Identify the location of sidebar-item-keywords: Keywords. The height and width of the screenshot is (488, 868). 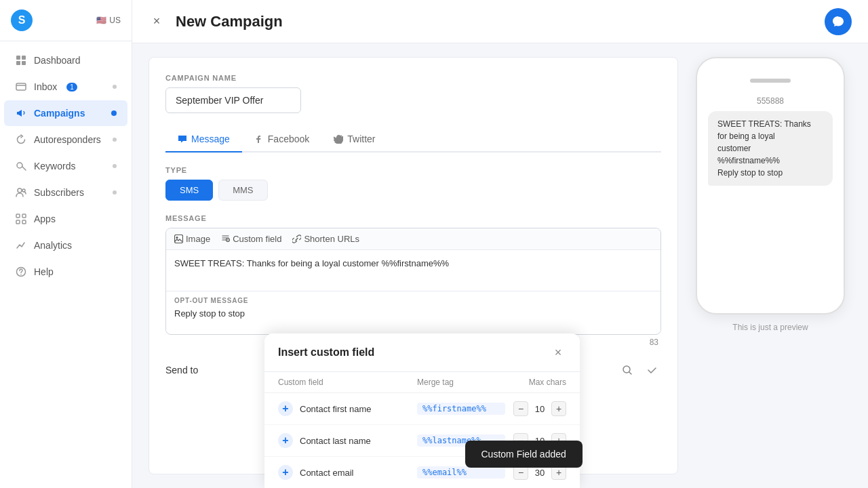
(66, 166).